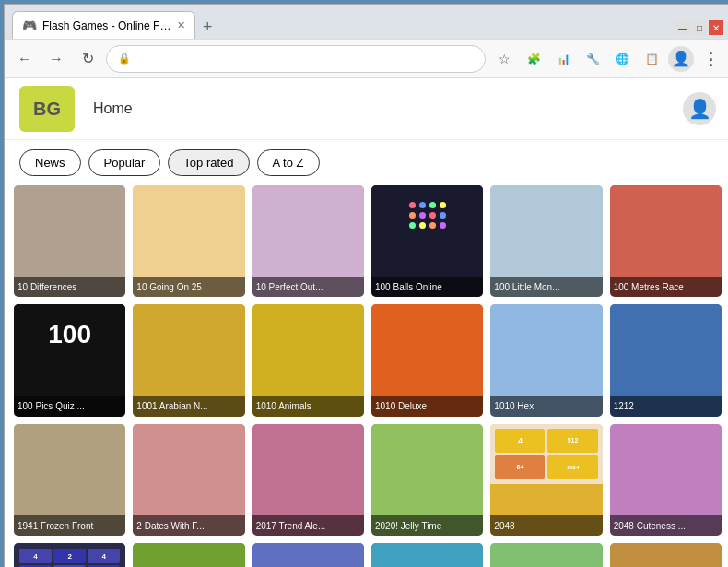  Describe the element at coordinates (181, 26) in the screenshot. I see `tab-close-icon: ✕` at that location.